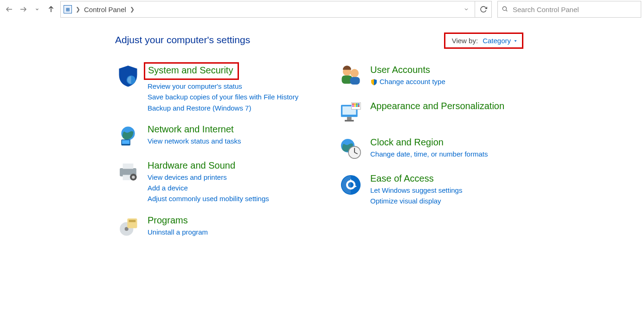 Image resolution: width=644 pixels, height=327 pixels. What do you see at coordinates (128, 228) in the screenshot?
I see `programs-icon` at bounding box center [128, 228].